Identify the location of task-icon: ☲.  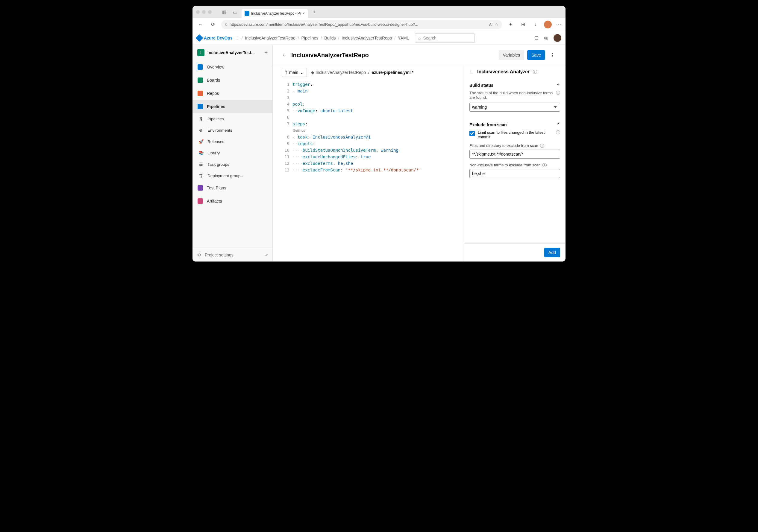
(201, 164).